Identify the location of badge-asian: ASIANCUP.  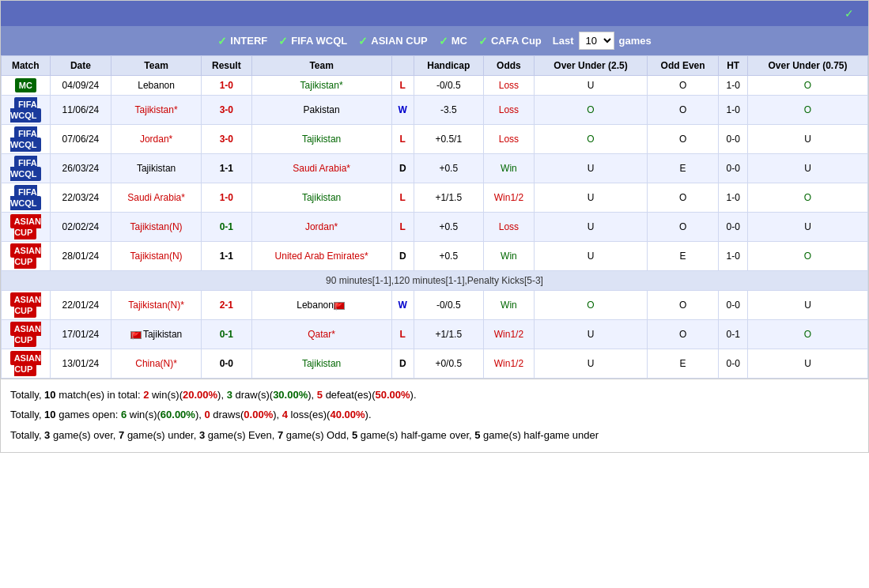
(25, 364).